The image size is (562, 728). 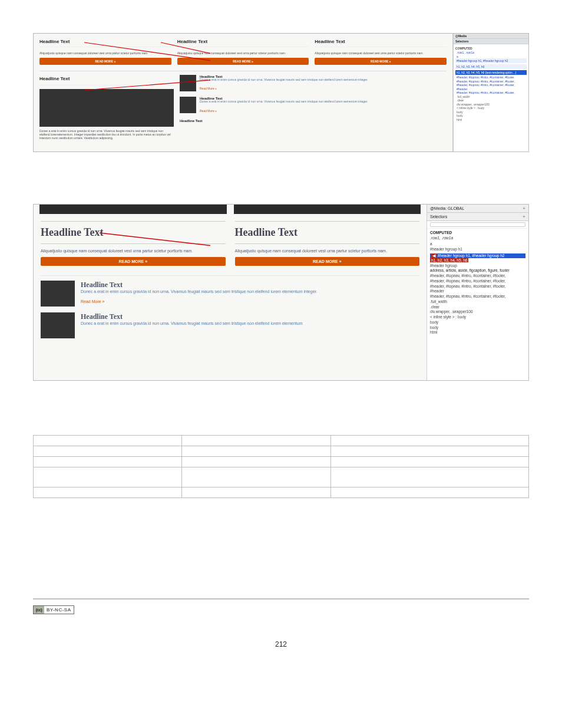 I want to click on panel-tab-selectors: Selectors, so click(x=491, y=41).